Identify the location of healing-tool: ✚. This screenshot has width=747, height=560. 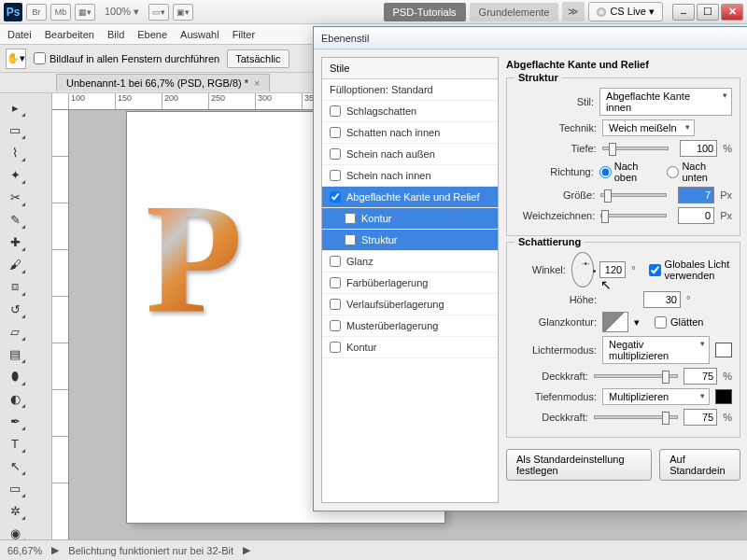
(15, 242).